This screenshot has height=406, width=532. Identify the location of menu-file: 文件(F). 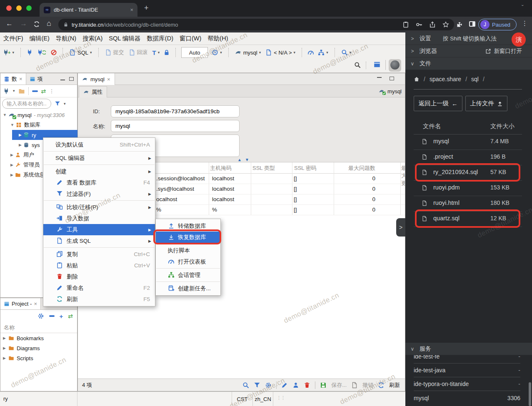
(13, 38).